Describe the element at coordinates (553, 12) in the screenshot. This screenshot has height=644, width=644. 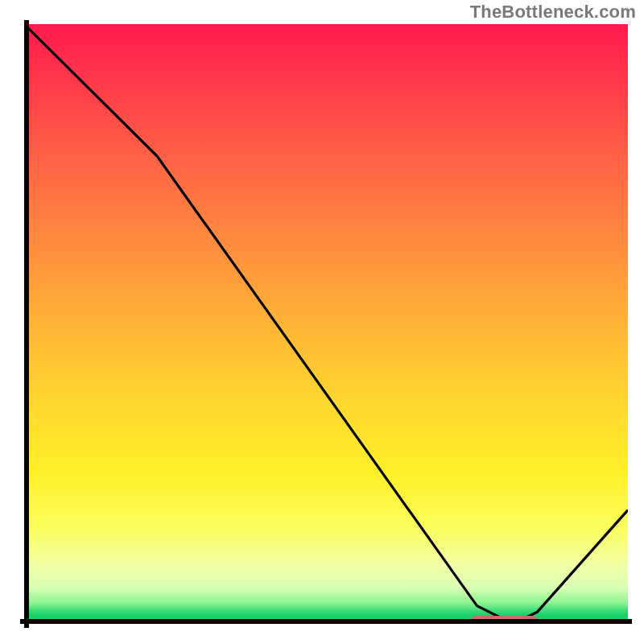
I see `attribution-text: TheBottleneck.com` at that location.